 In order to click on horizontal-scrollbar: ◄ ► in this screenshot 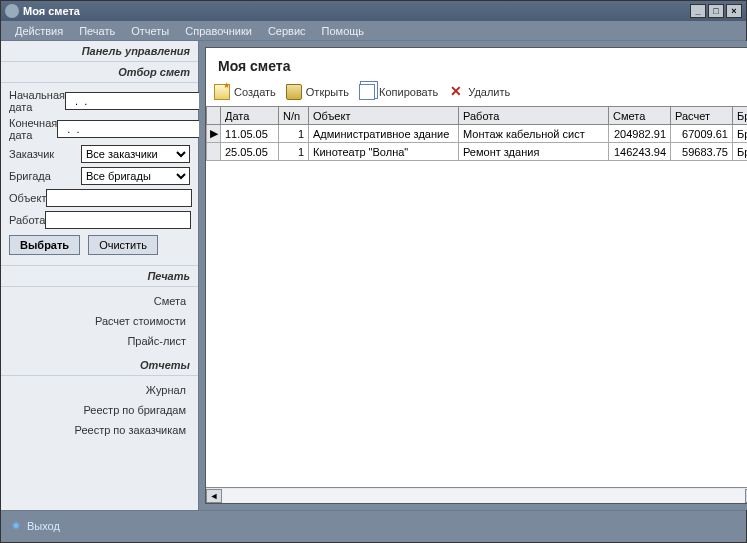, I will do `click(476, 495)`.